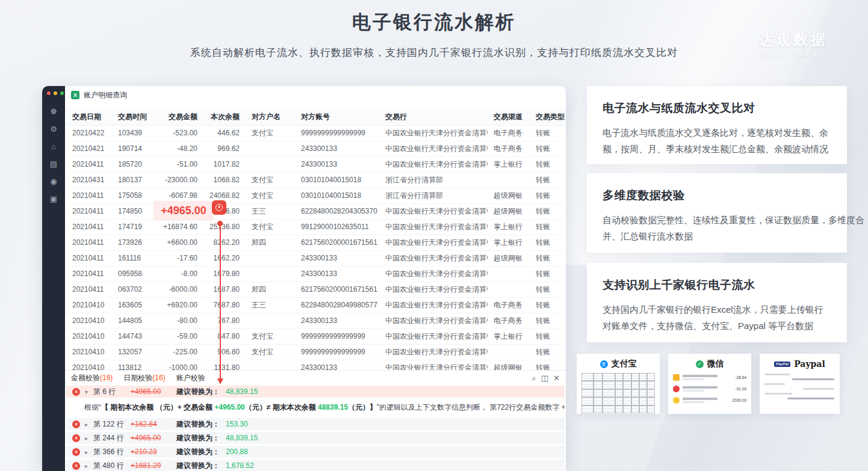  What do you see at coordinates (315, 227) in the screenshot?
I see `table-row: 20210411174719+16874.6025136.80支付宝991290…` at bounding box center [315, 227].